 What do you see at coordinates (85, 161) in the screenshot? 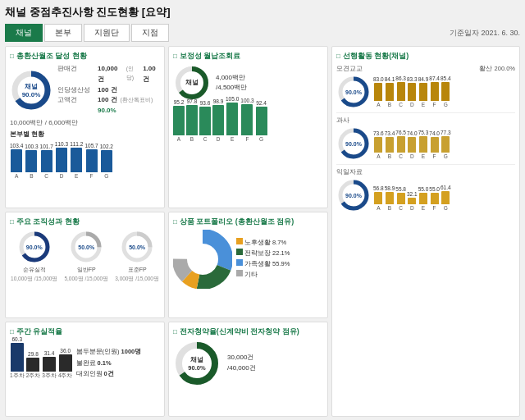
I see `bonbu-bar-chart: 103.4A 100.3B 101.7C 110.3D 111.2E 105.7…` at bounding box center [85, 161].